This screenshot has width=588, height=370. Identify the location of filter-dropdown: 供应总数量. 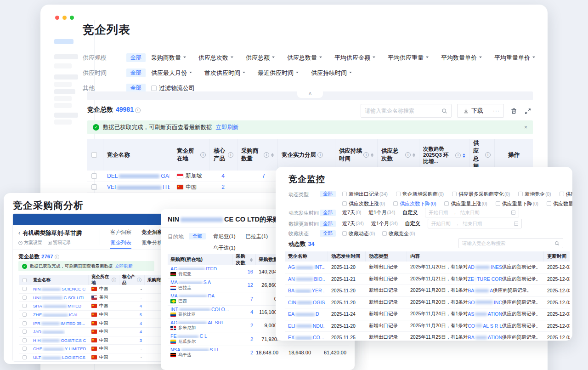
(305, 58).